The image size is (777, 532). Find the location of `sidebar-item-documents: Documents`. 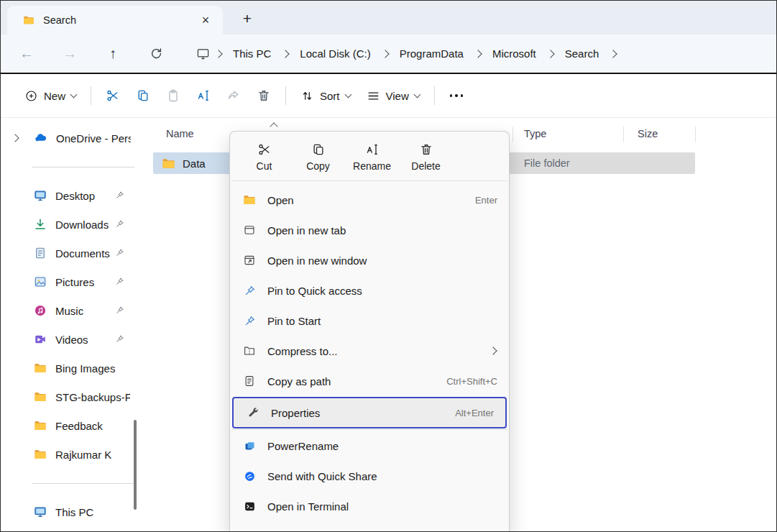

sidebar-item-documents: Documents is located at coordinates (73, 253).